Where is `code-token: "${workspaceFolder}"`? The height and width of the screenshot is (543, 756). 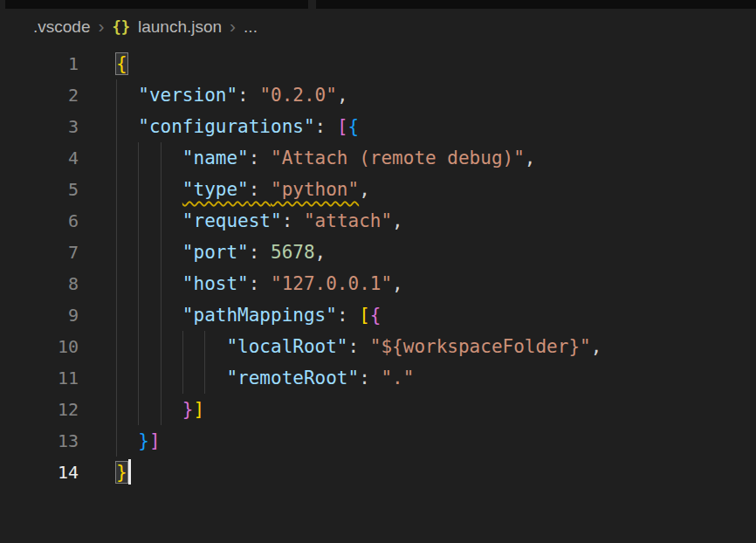 code-token: "${workspaceFolder}" is located at coordinates (480, 347).